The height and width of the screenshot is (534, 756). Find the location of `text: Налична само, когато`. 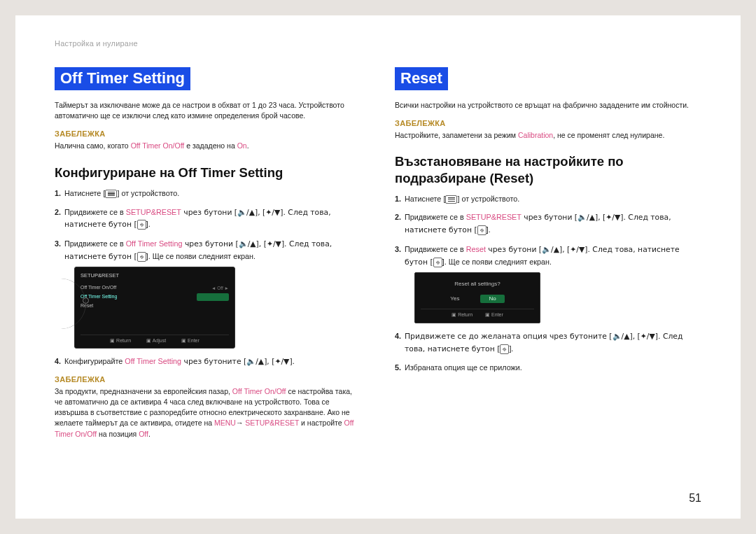

text: Налична само, когато is located at coordinates (92, 146).